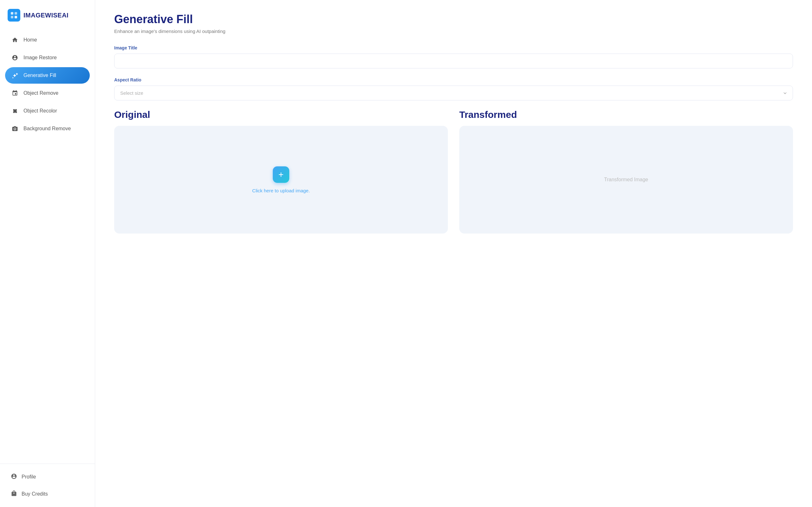 The width and height of the screenshot is (812, 507). What do you see at coordinates (454, 19) in the screenshot?
I see `page-title: Generative Fill` at bounding box center [454, 19].